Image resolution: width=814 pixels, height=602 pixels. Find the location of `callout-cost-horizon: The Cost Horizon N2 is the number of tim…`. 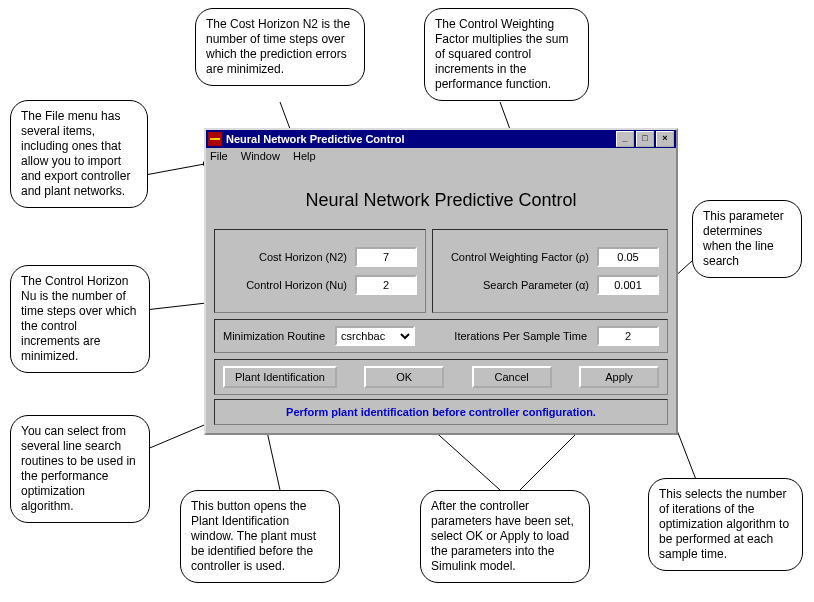

callout-cost-horizon: The Cost Horizon N2 is the number of tim… is located at coordinates (280, 47).